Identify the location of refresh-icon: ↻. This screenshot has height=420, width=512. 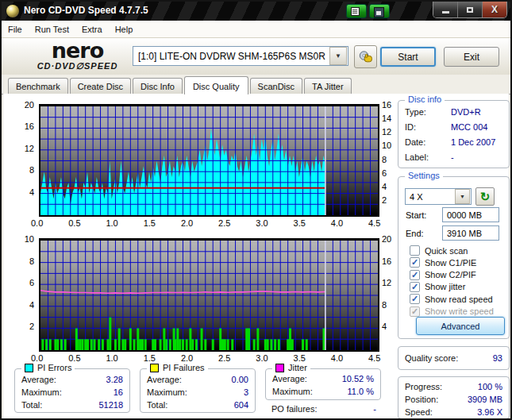
(486, 197).